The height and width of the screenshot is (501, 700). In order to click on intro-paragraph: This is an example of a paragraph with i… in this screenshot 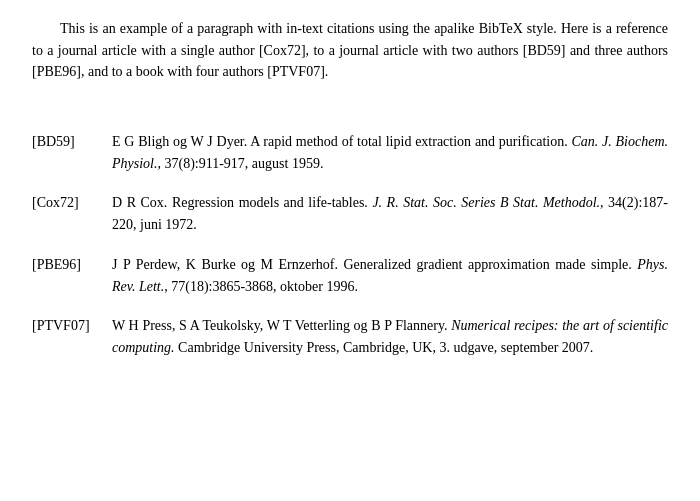, I will do `click(350, 50)`.